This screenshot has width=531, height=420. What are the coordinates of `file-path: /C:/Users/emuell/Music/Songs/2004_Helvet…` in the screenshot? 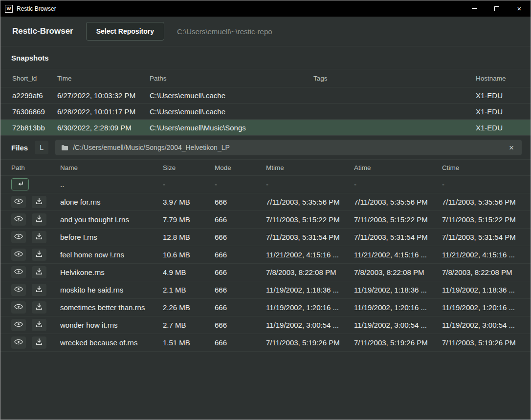 It's located at (288, 147).